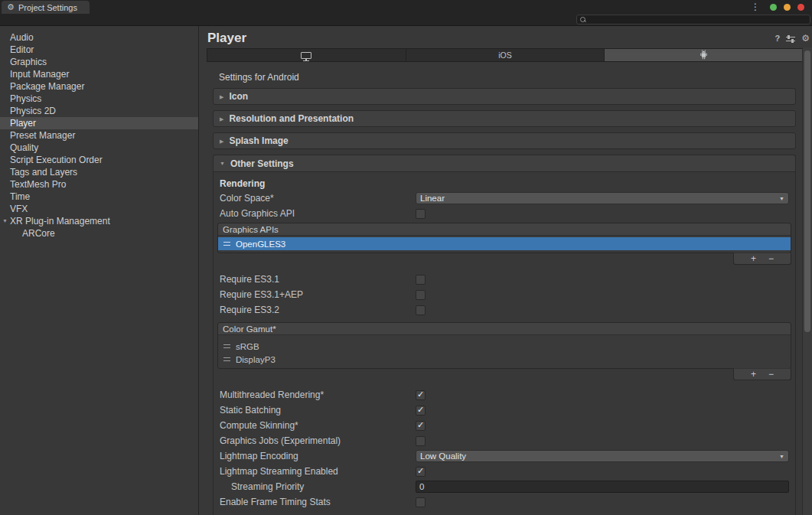 This screenshot has height=515, width=812. Describe the element at coordinates (99, 111) in the screenshot. I see `sidebar-item-physics-2d: Physics 2D` at that location.